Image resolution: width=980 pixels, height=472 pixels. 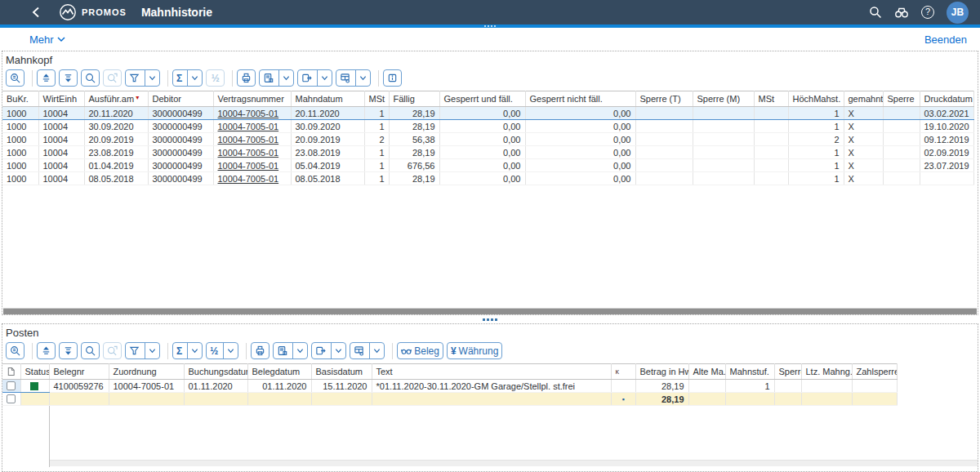 I want to click on cell, so click(x=771, y=179).